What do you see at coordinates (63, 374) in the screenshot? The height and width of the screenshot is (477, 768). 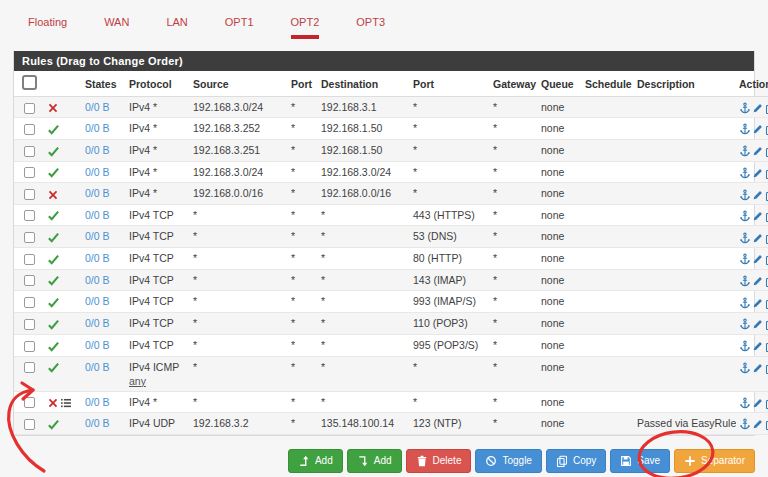 I see `rule-status` at bounding box center [63, 374].